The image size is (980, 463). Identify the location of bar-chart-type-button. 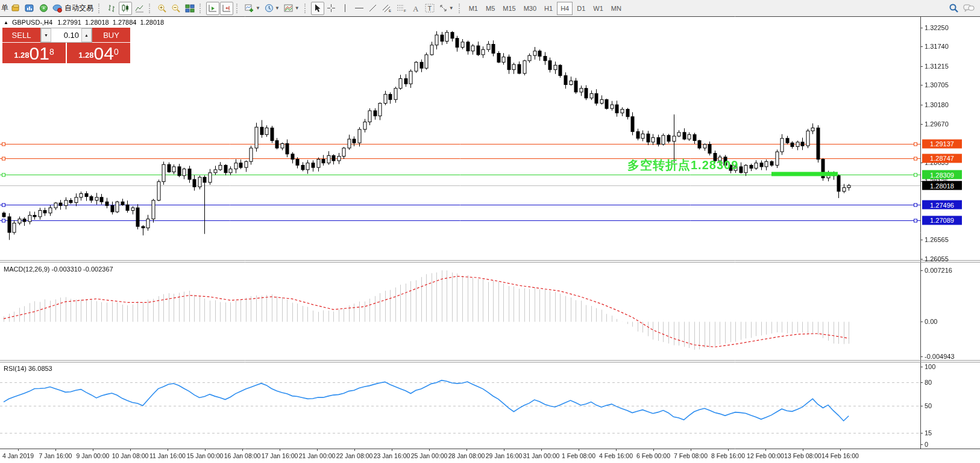
(112, 8).